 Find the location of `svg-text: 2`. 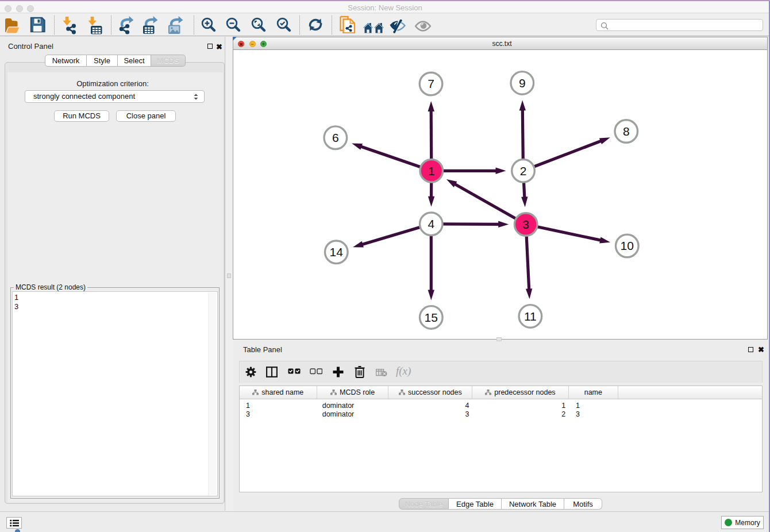

svg-text: 2 is located at coordinates (523, 171).